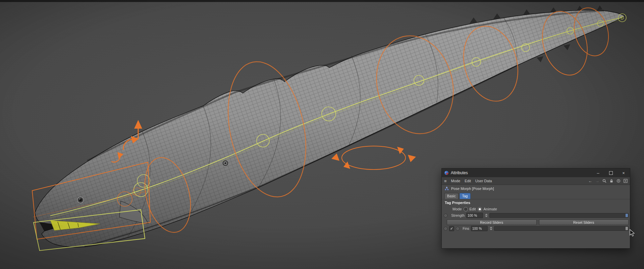  What do you see at coordinates (492, 222) in the screenshot?
I see `record-sliders-button: Record Sliders` at bounding box center [492, 222].